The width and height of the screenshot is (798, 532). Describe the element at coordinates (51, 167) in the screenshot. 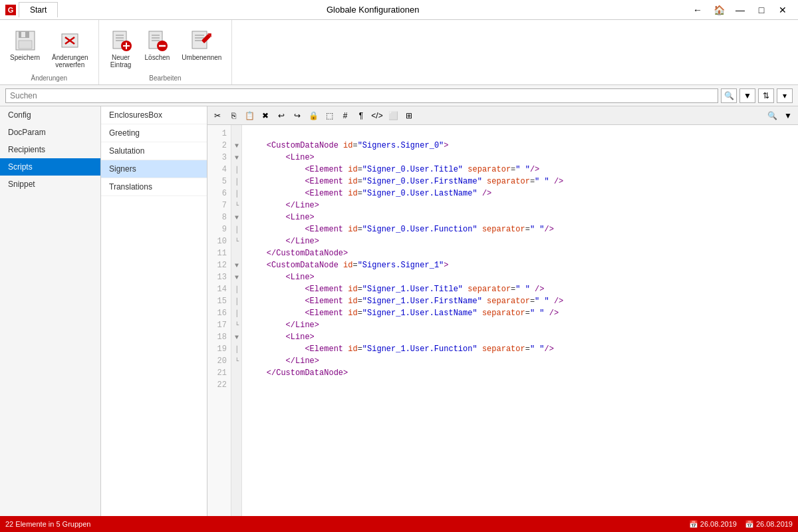

I see `sidebar-item-scripts: Scripts` at that location.